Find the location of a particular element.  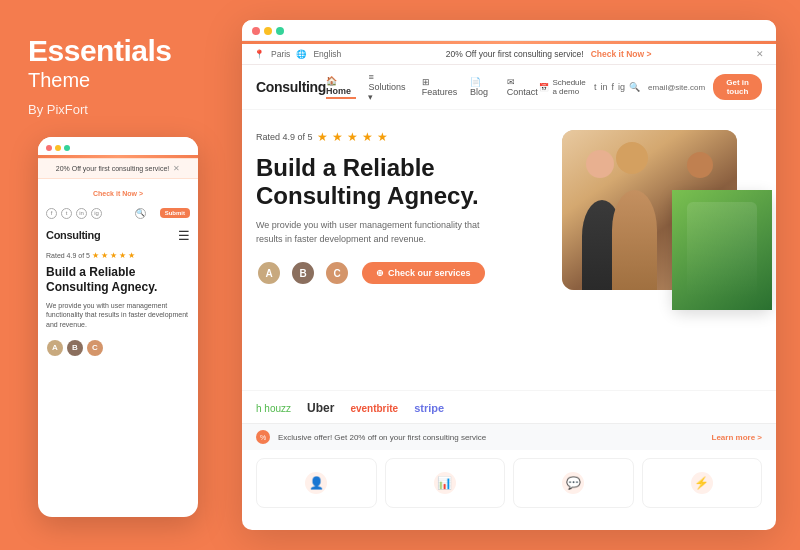

instagram-icon: ig is located at coordinates (96, 214).